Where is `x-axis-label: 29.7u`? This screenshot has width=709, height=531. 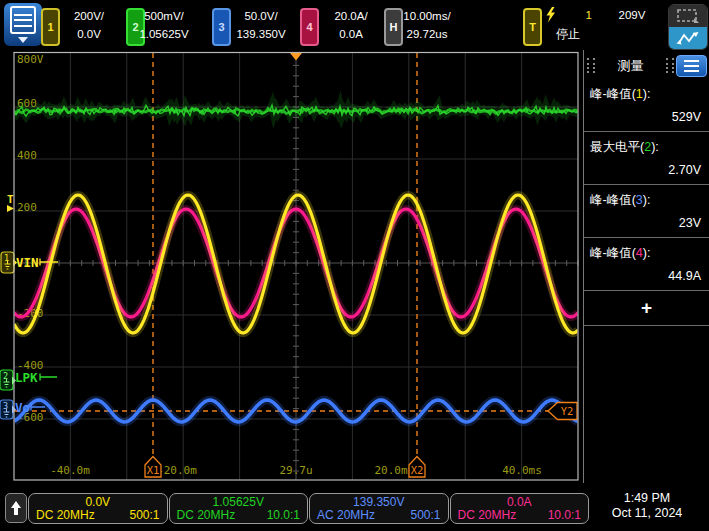
x-axis-label: 29.7u is located at coordinates (296, 470).